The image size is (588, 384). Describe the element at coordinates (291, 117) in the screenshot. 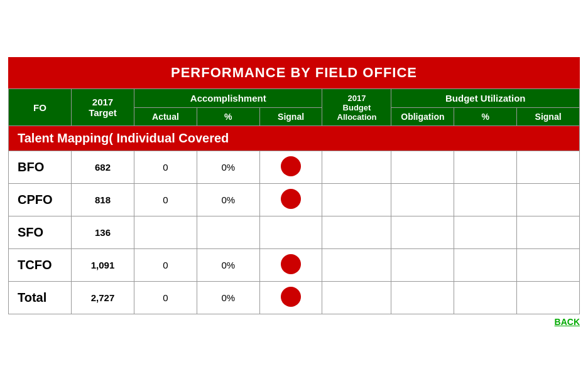

I see `subheader-signal: Signal` at that location.